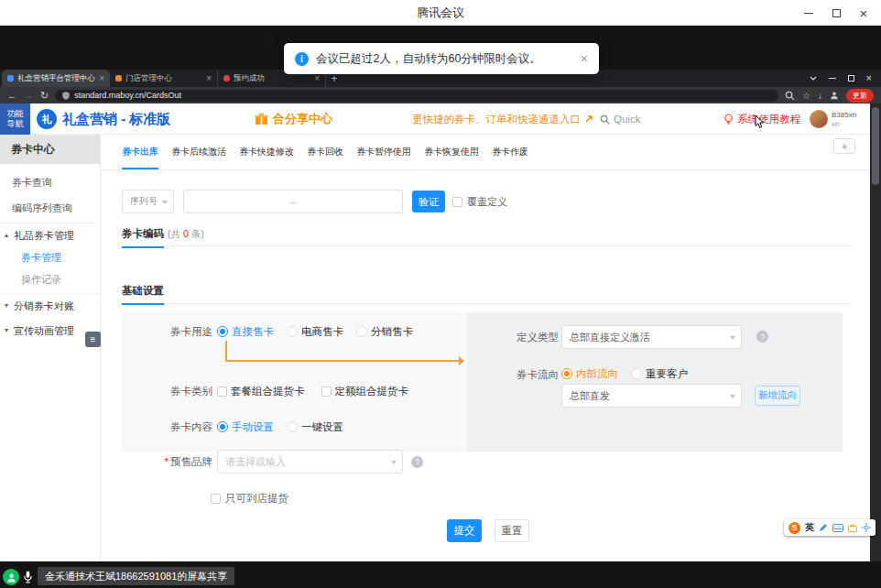 The image size is (881, 588). Describe the element at coordinates (510, 152) in the screenshot. I see `tab-card-void: 券卡作废` at that location.